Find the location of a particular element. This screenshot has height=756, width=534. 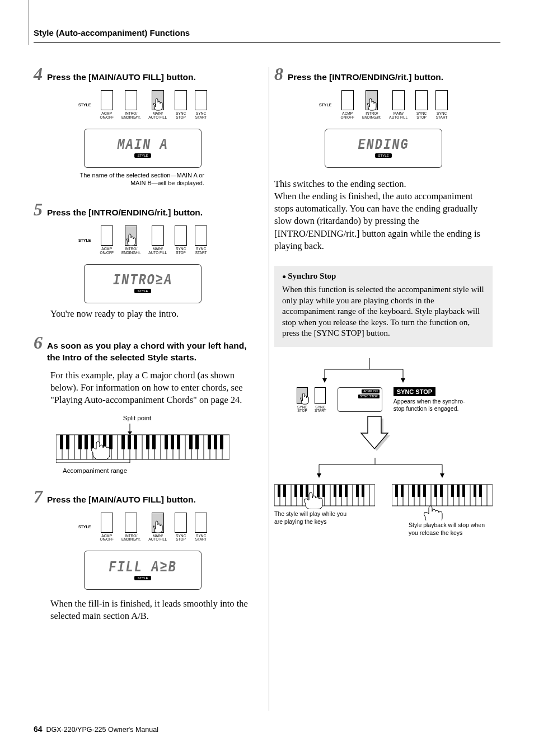

step-number: 7 is located at coordinates (38, 496).